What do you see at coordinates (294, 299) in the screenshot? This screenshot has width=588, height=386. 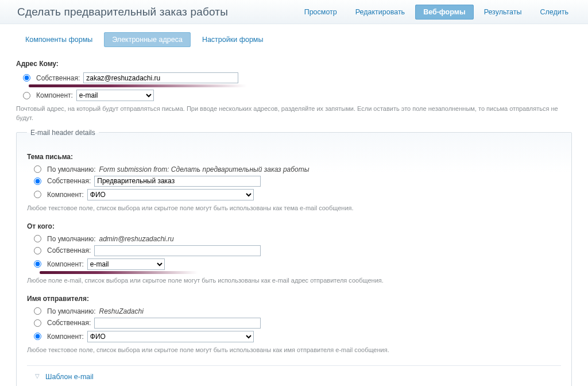 I see `sender-name-heading: Имя отправителя:` at bounding box center [294, 299].